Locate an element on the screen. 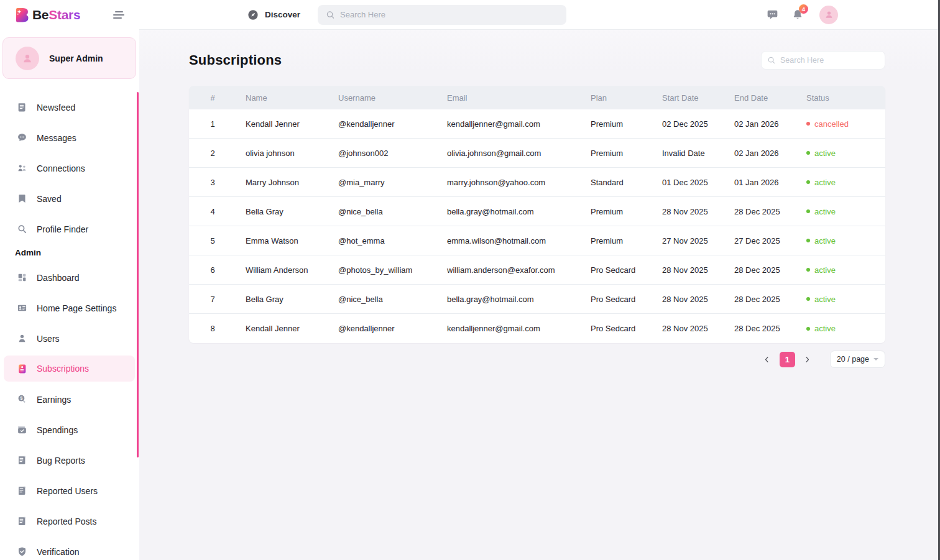 This screenshot has height=560, width=940. sidebar-item-saved: Saved is located at coordinates (70, 199).